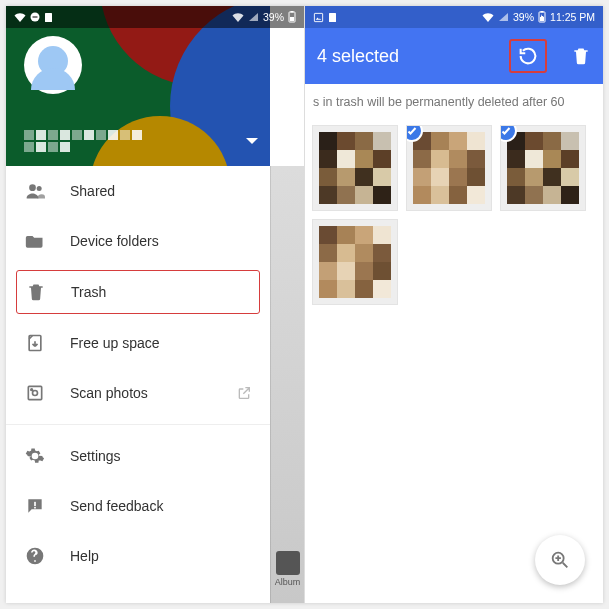 This screenshot has height=609, width=609. What do you see at coordinates (560, 560) in the screenshot?
I see `zoom-fab` at bounding box center [560, 560].